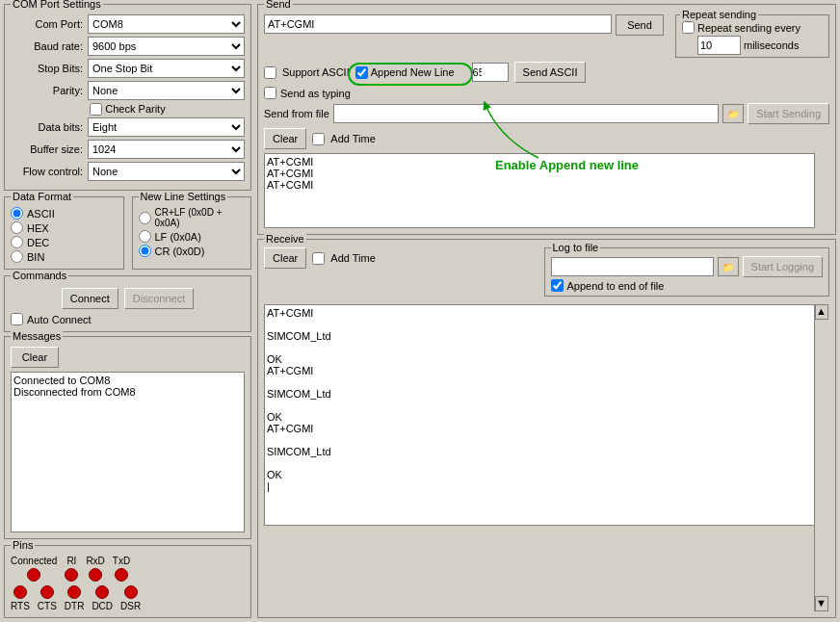 The height and width of the screenshot is (622, 840). I want to click on data-bits-select: Eight, so click(166, 127).